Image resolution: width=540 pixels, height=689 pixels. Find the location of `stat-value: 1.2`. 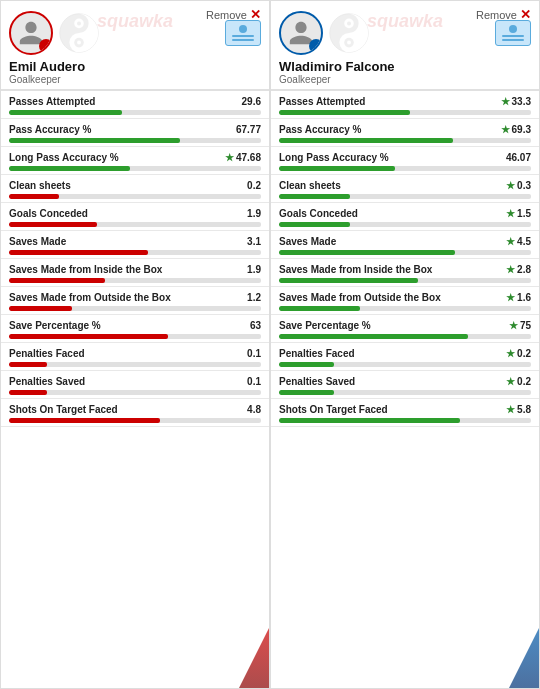

stat-value: 1.2 is located at coordinates (254, 298).